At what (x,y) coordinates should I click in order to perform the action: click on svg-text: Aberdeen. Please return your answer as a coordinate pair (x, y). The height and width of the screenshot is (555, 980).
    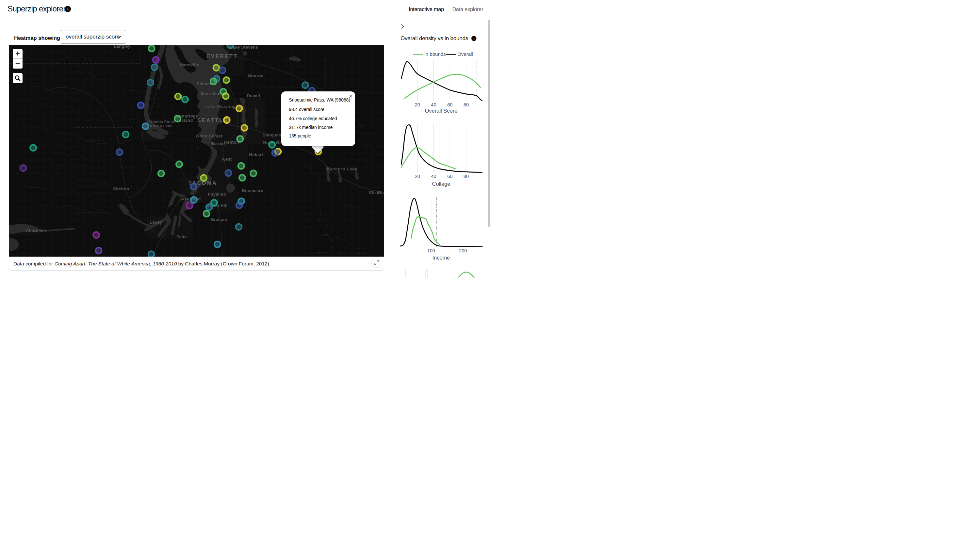
    Looking at the image, I should click on (36, 231).